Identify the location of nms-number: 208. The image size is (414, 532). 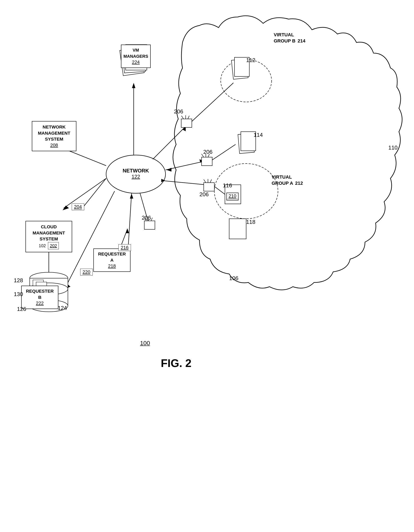
(54, 145).